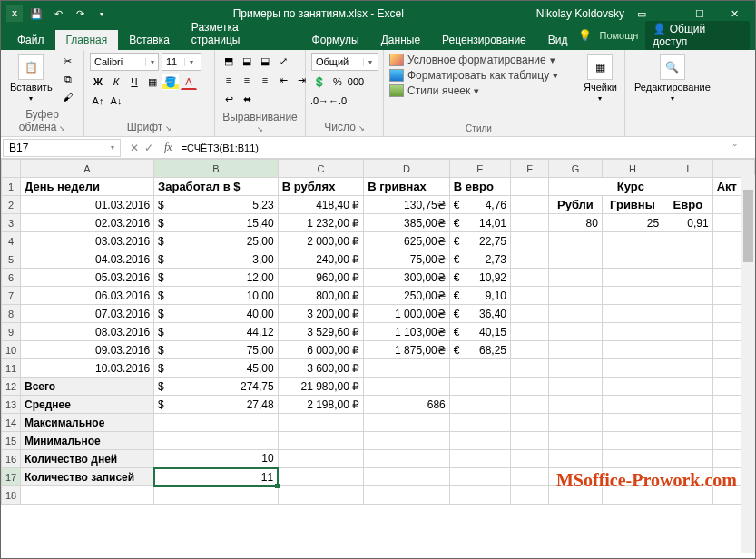 The width and height of the screenshot is (756, 559). I want to click on cell: $40,00, so click(216, 314).